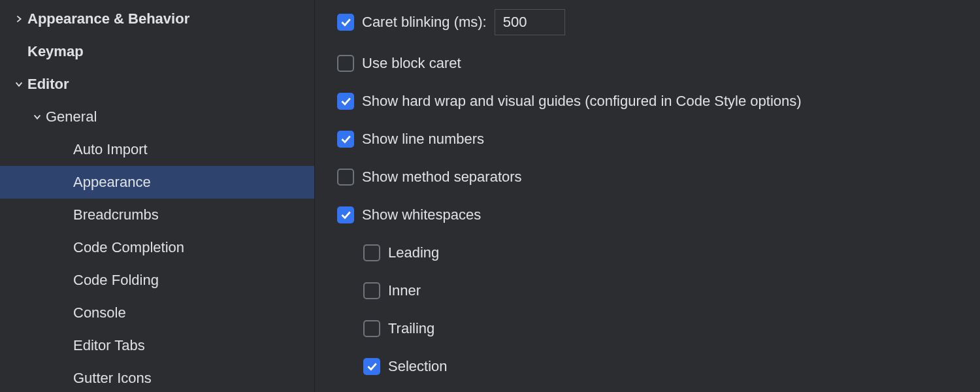 The image size is (980, 392). What do you see at coordinates (157, 52) in the screenshot?
I see `tree-item-keymap: Keymap` at bounding box center [157, 52].